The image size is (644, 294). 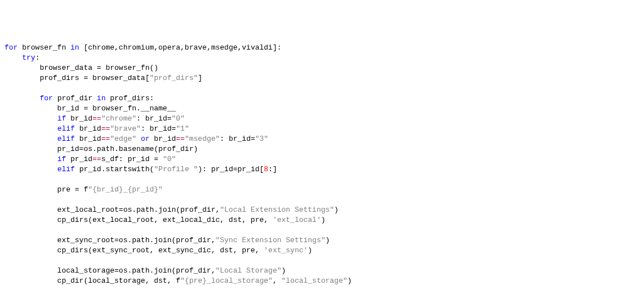 What do you see at coordinates (322, 139) in the screenshot?
I see `code-line: elif br_id=="edge" or br_id=="msedge": b…` at bounding box center [322, 139].